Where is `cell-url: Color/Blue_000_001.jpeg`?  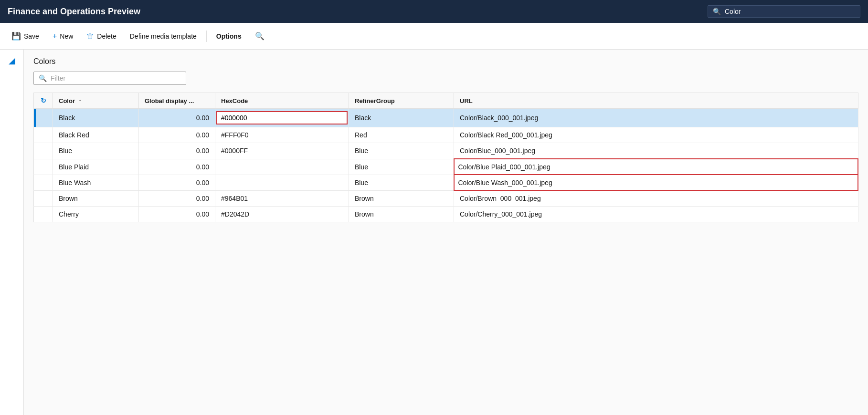
cell-url: Color/Blue_000_001.jpeg is located at coordinates (656, 151).